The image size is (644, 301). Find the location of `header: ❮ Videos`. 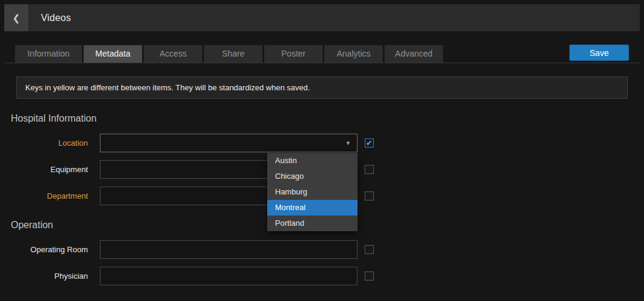

header: ❮ Videos is located at coordinates (322, 18).